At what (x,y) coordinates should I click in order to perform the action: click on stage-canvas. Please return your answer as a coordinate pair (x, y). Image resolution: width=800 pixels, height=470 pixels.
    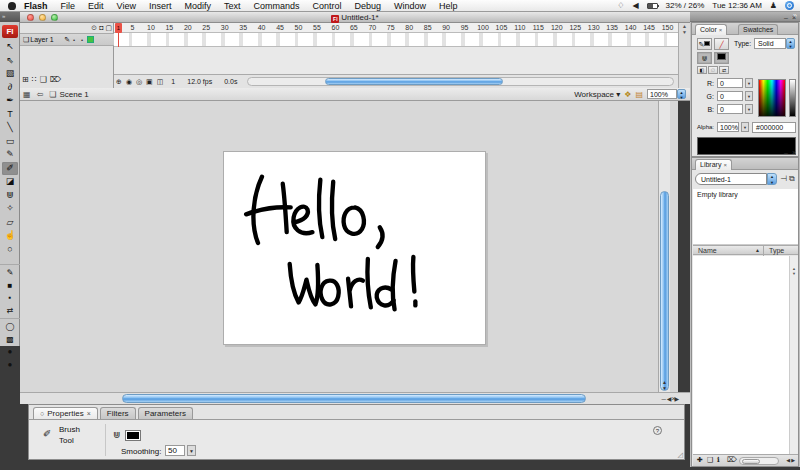
    Looking at the image, I should click on (354, 248).